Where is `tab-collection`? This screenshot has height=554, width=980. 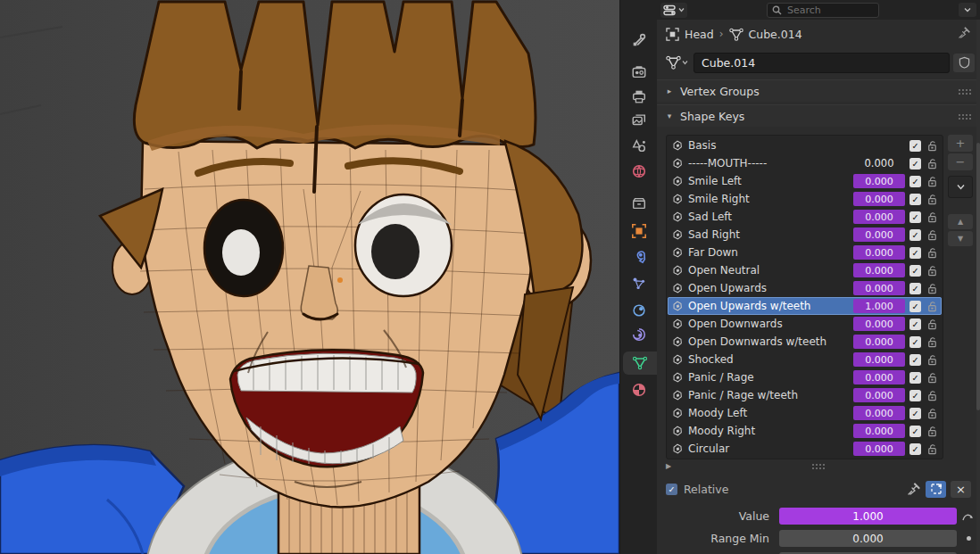 tab-collection is located at coordinates (639, 203).